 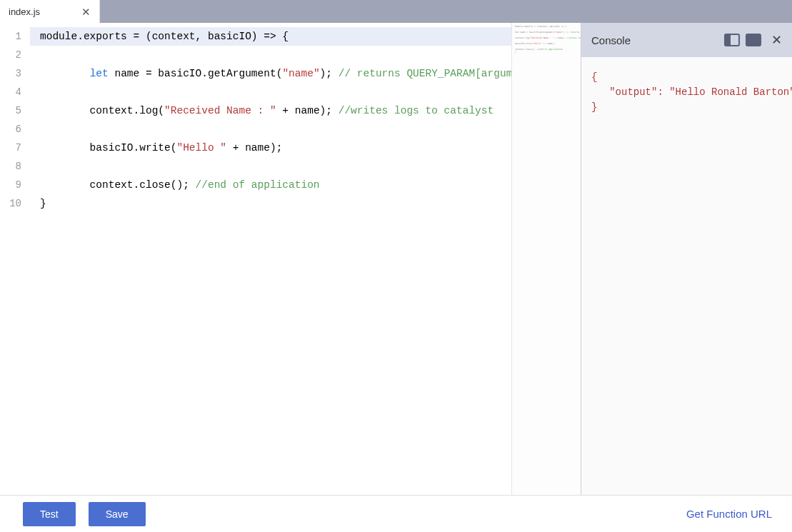 What do you see at coordinates (396, 513) in the screenshot?
I see `footer-bar: Test Save Get Function URL` at bounding box center [396, 513].